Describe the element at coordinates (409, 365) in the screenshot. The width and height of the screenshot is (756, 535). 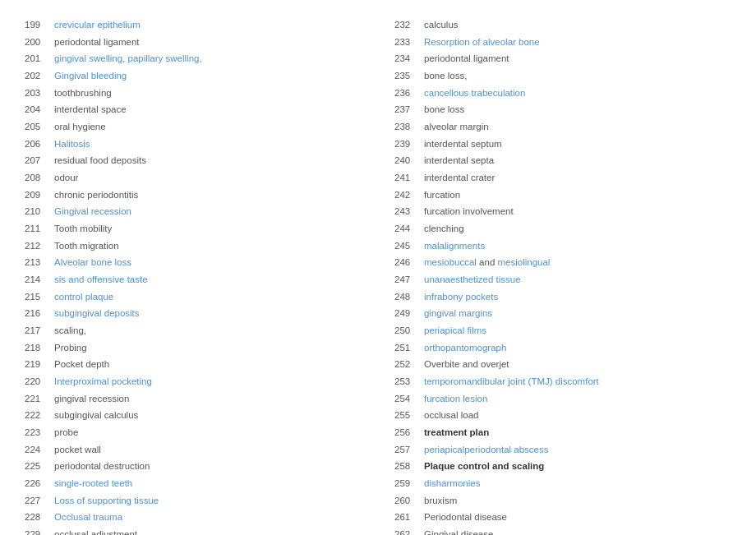
I see `item-number: 252` at that location.